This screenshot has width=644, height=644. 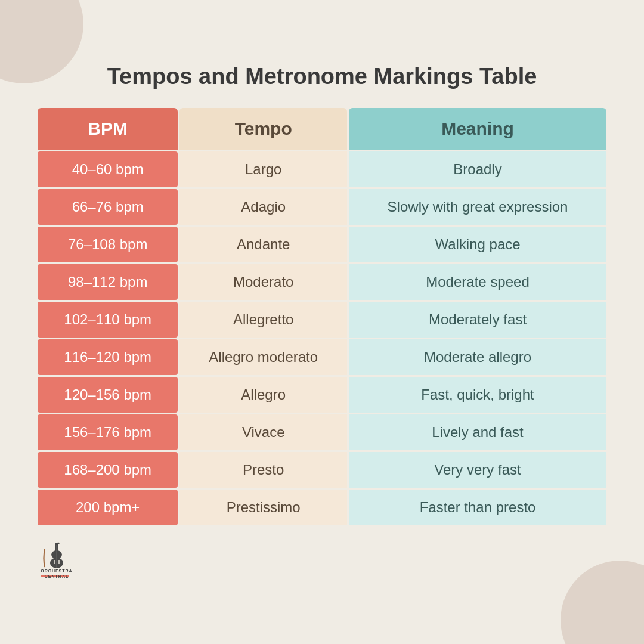 I want to click on table-row: 116–120 bpmAllegro moderatoModerate alle…, so click(x=322, y=357).